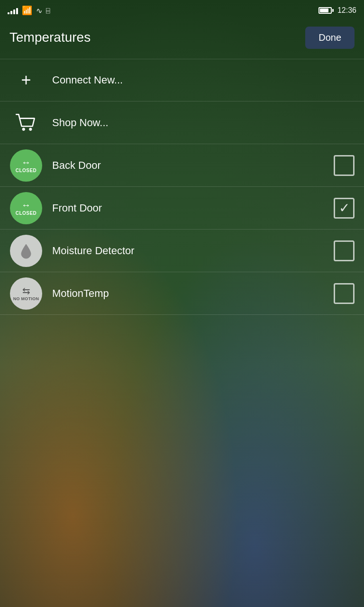 Image resolution: width=364 pixels, height=607 pixels. What do you see at coordinates (347, 10) in the screenshot?
I see `time-display: 12:36` at bounding box center [347, 10].